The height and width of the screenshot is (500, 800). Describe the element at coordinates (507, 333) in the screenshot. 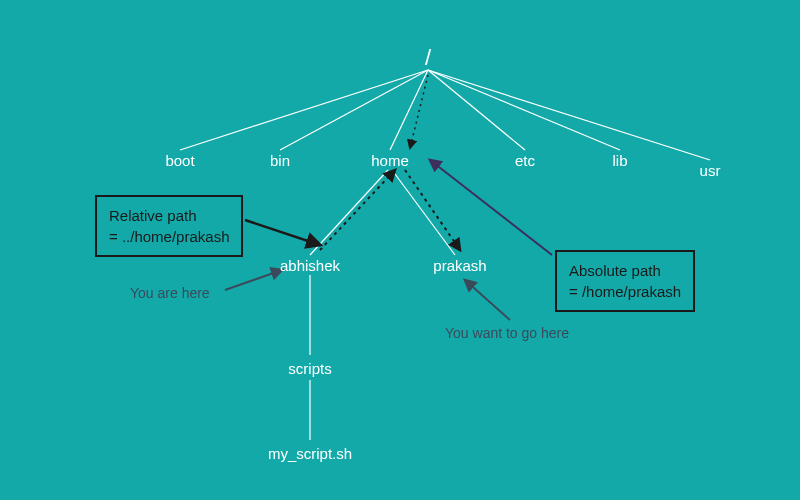

I see `you-want-label: You want to go here` at that location.